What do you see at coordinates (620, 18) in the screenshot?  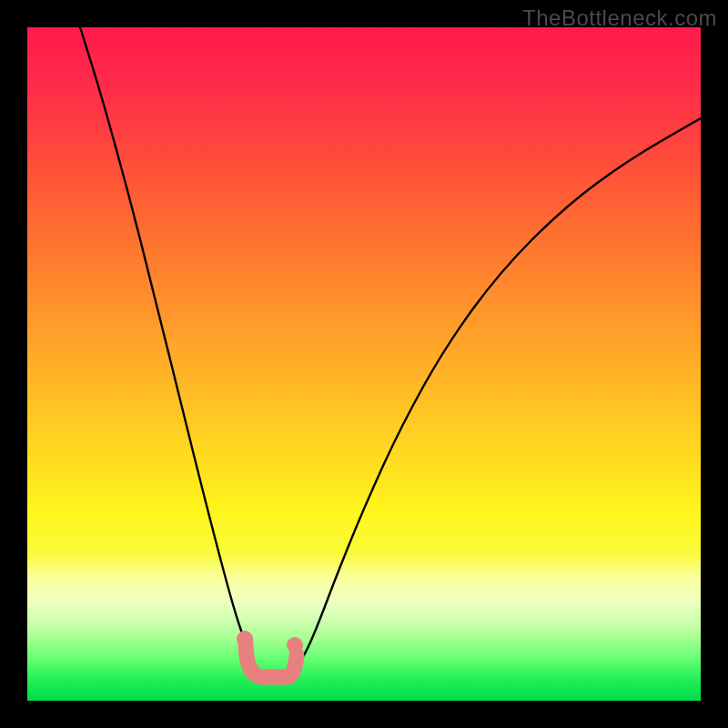 I see `watermark-text: TheBottleneck.com` at bounding box center [620, 18].